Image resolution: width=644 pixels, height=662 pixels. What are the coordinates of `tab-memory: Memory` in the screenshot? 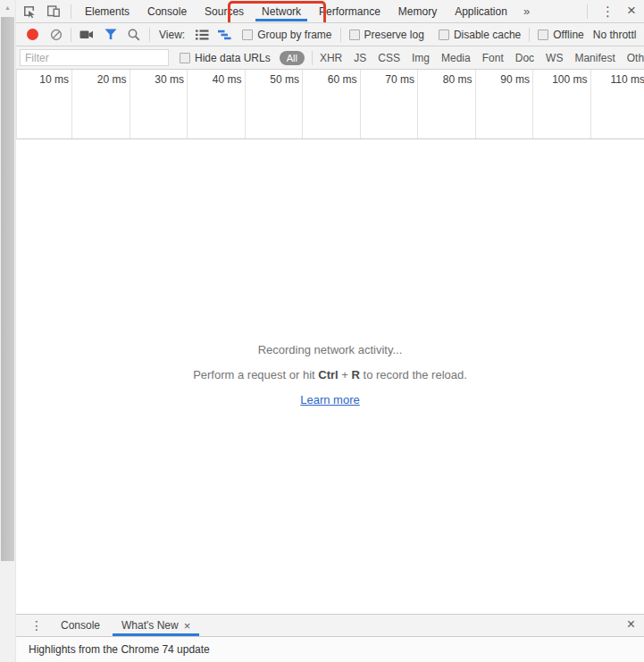 It's located at (418, 12).